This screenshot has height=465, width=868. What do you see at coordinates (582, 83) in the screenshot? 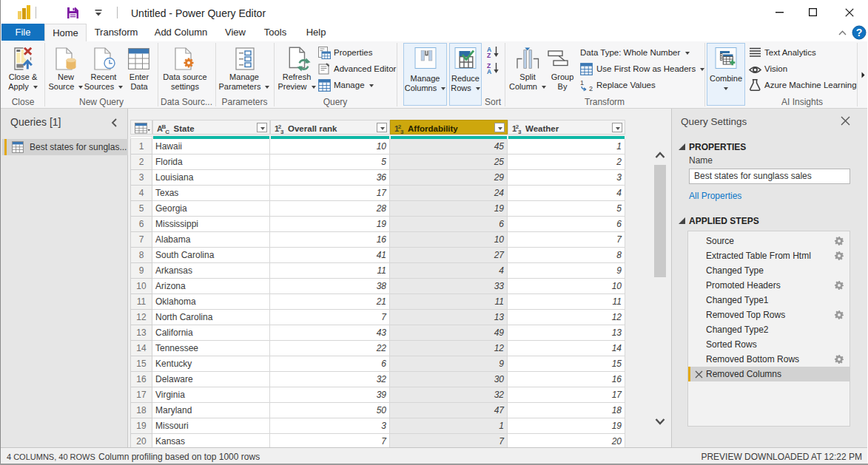
I see `svg-text: 1` at bounding box center [582, 83].